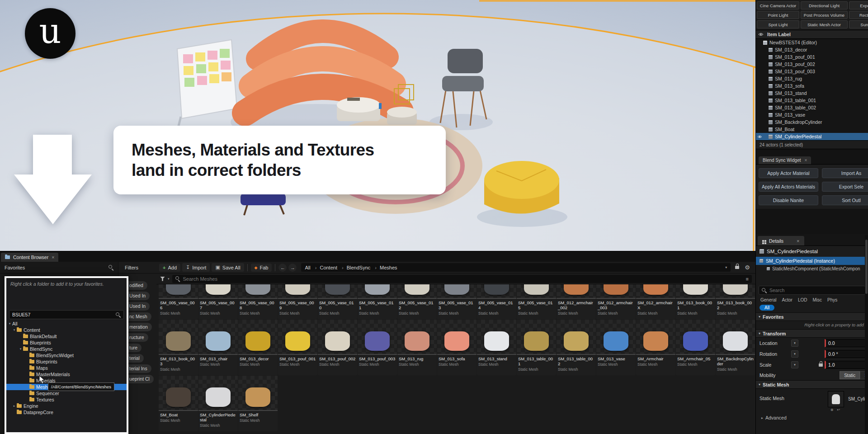 This screenshot has height=434, width=868. Describe the element at coordinates (66, 355) in the screenshot. I see `folder-tree-row: BlendSyncWidget` at that location.